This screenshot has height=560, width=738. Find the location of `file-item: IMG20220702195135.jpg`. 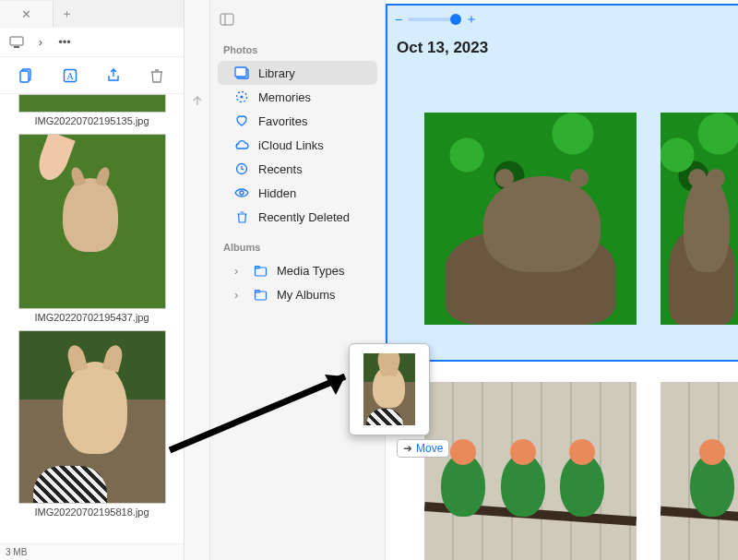

file-item: IMG20220702195135.jpg is located at coordinates (92, 111).